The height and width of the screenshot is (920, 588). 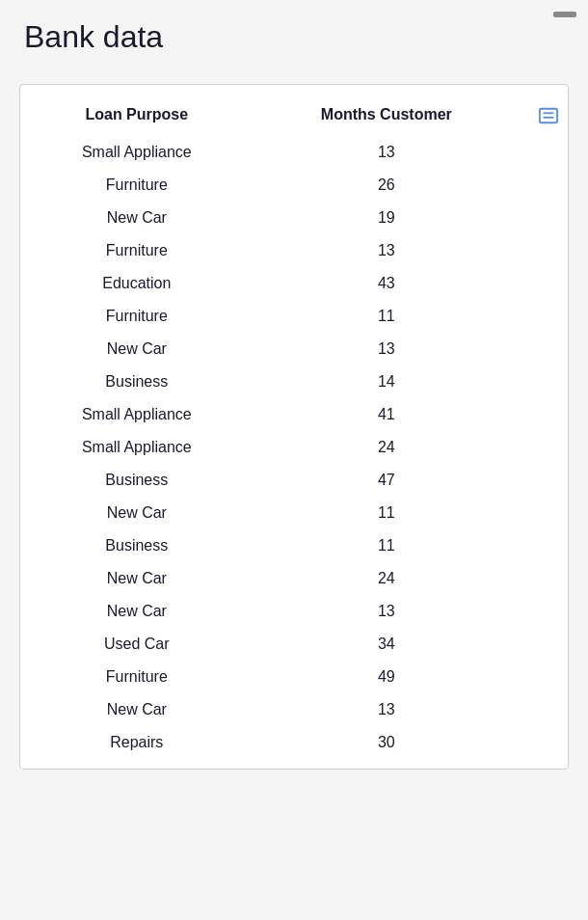 What do you see at coordinates (294, 546) in the screenshot?
I see `table-row: Business11` at bounding box center [294, 546].